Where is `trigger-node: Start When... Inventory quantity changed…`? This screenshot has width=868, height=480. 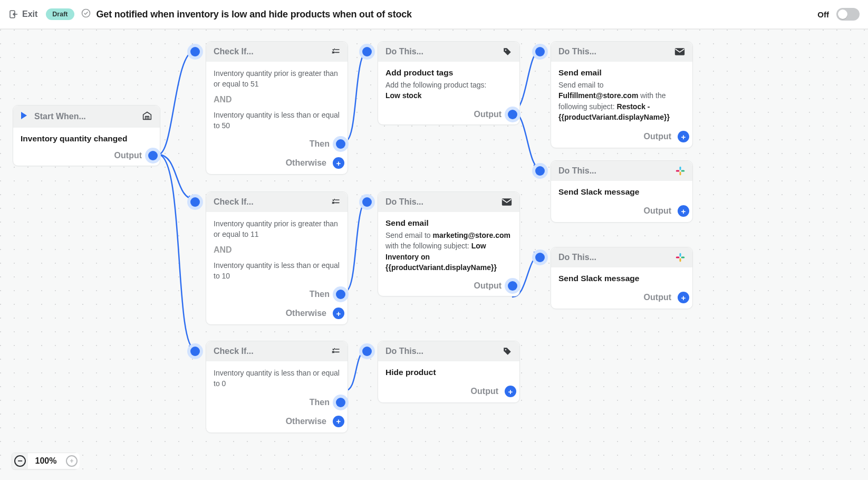
trigger-node: Start When... Inventory quantity changed… is located at coordinates (86, 136).